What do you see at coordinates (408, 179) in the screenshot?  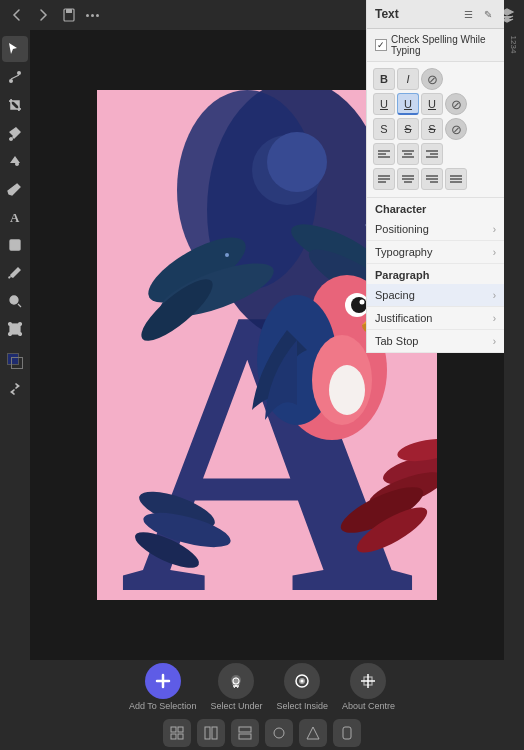 I see `align-justify-center-button` at bounding box center [408, 179].